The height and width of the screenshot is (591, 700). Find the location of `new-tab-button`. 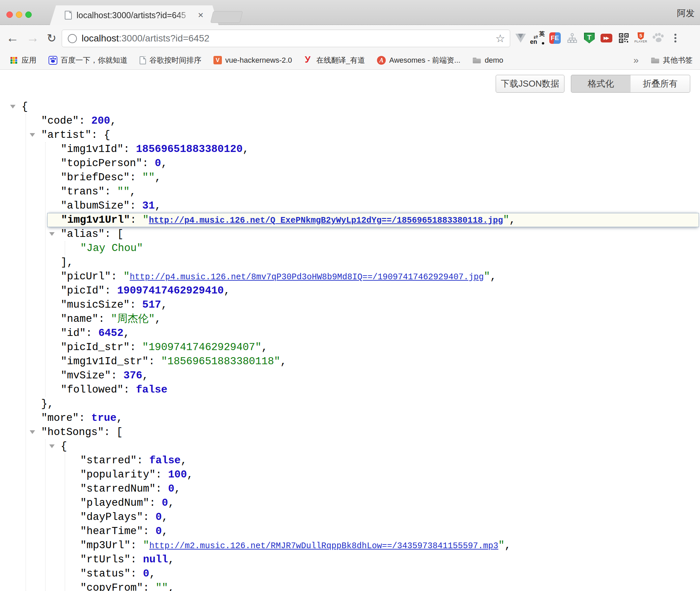

new-tab-button is located at coordinates (227, 17).